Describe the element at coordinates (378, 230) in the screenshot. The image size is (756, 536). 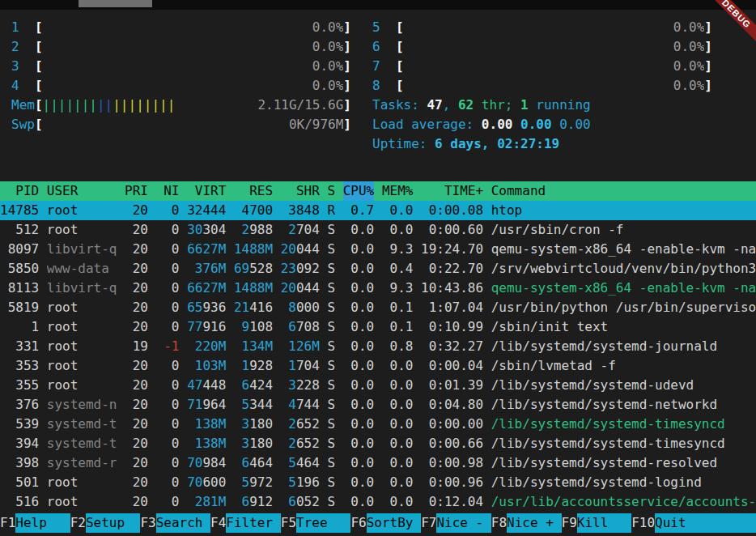
I see `process-row: 512 root 20 0 30304 2988 2704 S 0.0 0.0 …` at that location.